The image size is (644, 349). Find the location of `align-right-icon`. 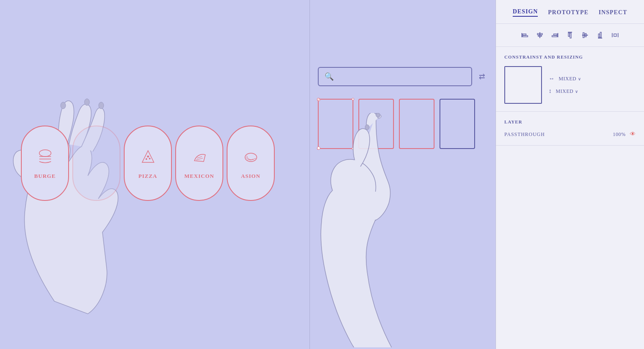

align-right-icon is located at coordinates (555, 35).